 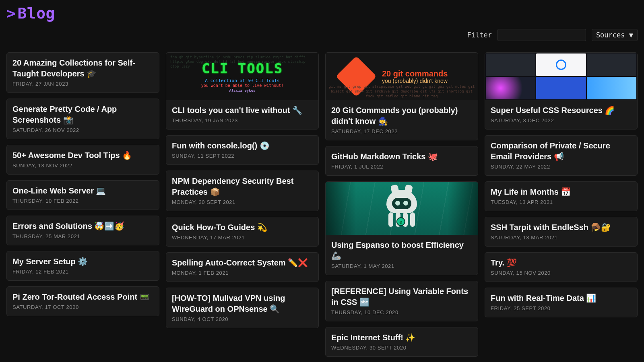 What do you see at coordinates (402, 76) in the screenshot?
I see `post-thumbnail: 20 git commandsyou (probably) didn't kno…` at bounding box center [402, 76].